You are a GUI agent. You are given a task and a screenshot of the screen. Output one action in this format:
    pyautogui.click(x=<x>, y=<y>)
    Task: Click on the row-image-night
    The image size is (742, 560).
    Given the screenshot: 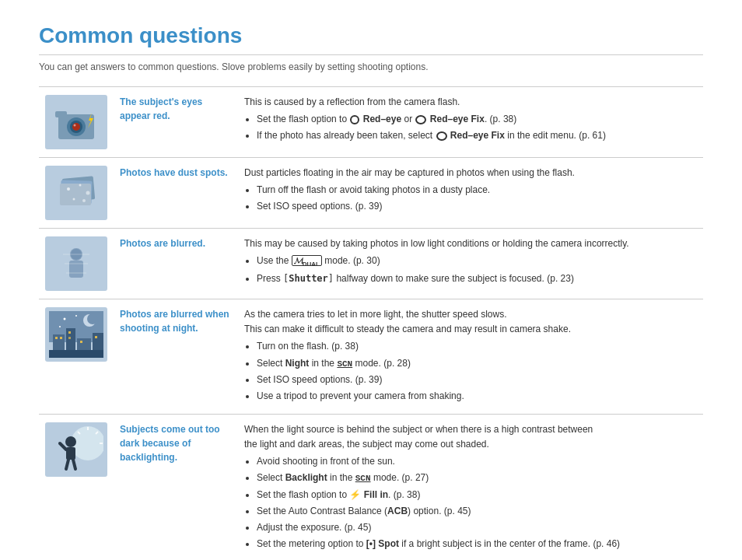 What is the action you would take?
    pyautogui.click(x=76, y=357)
    